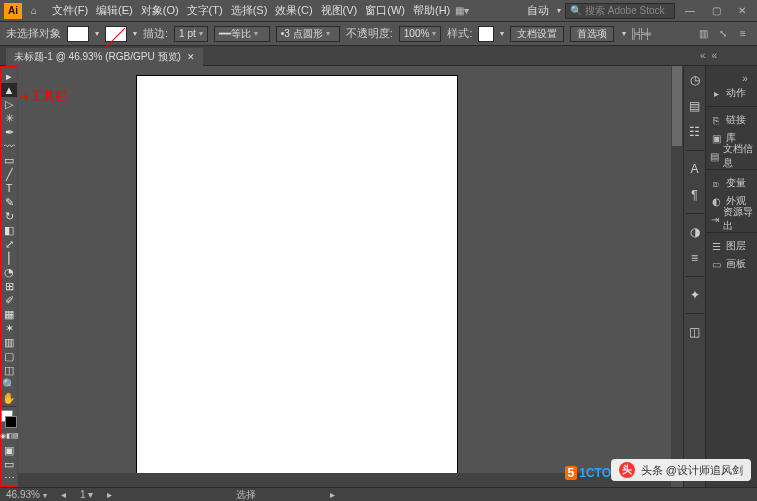 This screenshot has width=757, height=501. Describe the element at coordinates (205, 10) in the screenshot. I see `menu-type: 文字(T)` at that location.